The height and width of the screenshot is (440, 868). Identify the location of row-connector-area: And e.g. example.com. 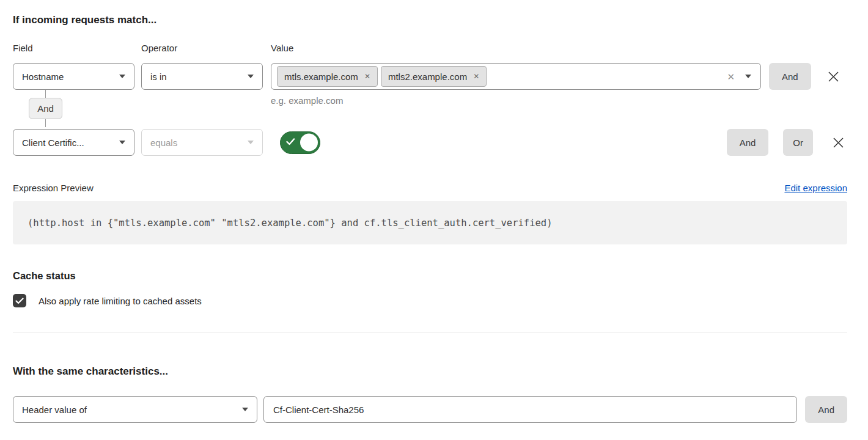
(430, 109).